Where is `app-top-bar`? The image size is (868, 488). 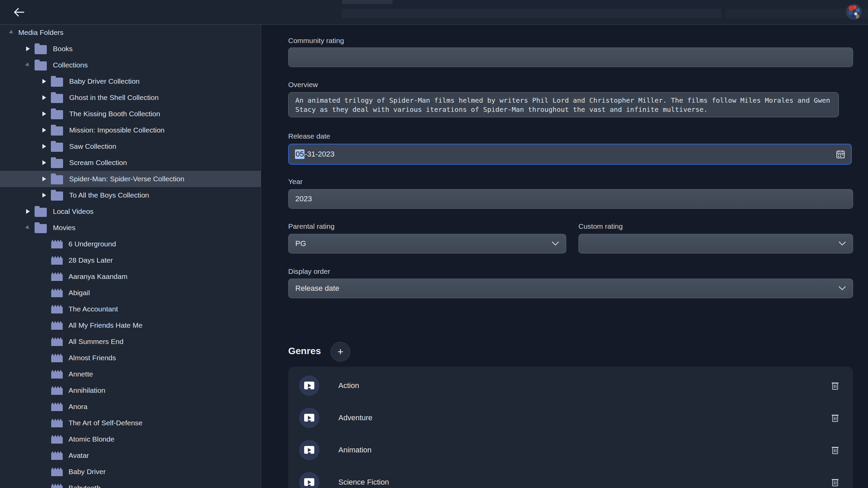
app-top-bar is located at coordinates (434, 12).